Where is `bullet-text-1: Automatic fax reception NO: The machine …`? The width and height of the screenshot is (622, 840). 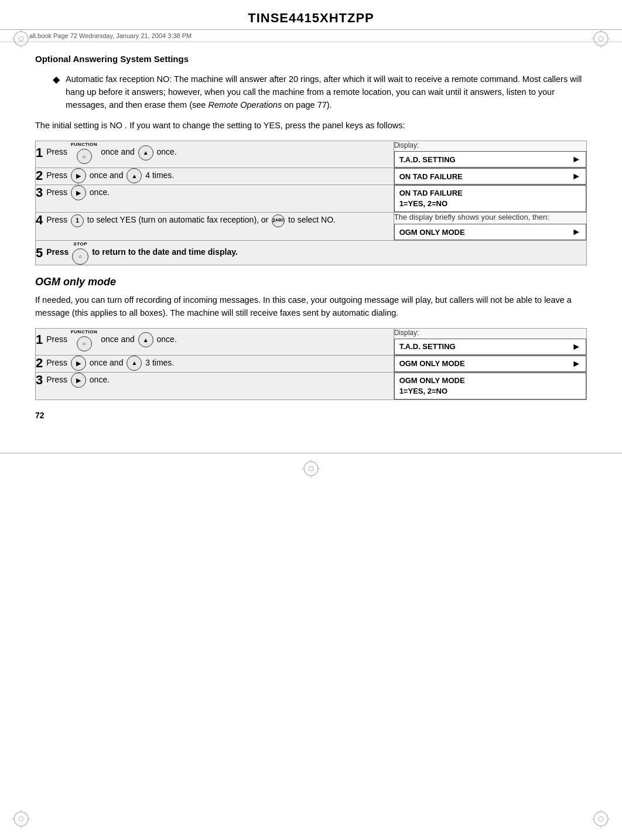 bullet-text-1: Automatic fax reception NO: The machine … is located at coordinates (326, 93).